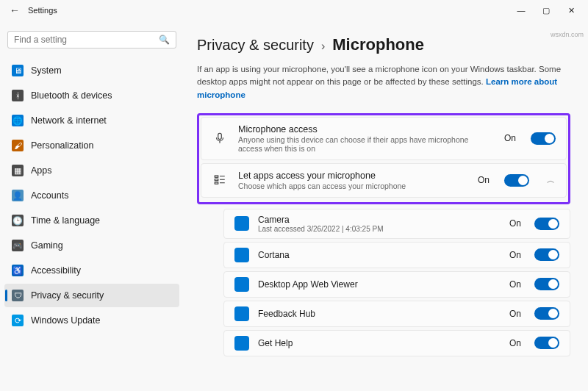  Describe the element at coordinates (65, 220) in the screenshot. I see `nav-label: Time & language` at that location.